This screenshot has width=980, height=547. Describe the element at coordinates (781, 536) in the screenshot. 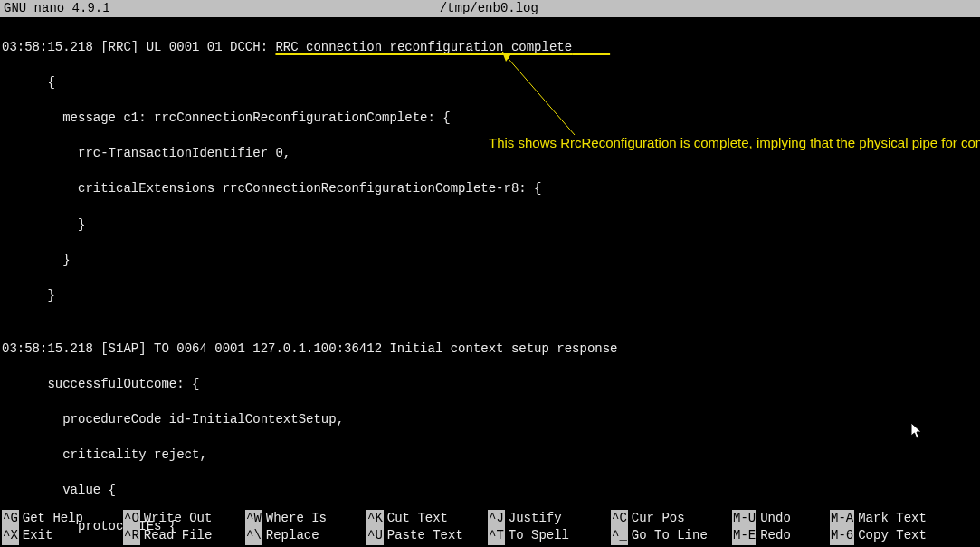

I see `shortcut-item: M-ERedo` at that location.